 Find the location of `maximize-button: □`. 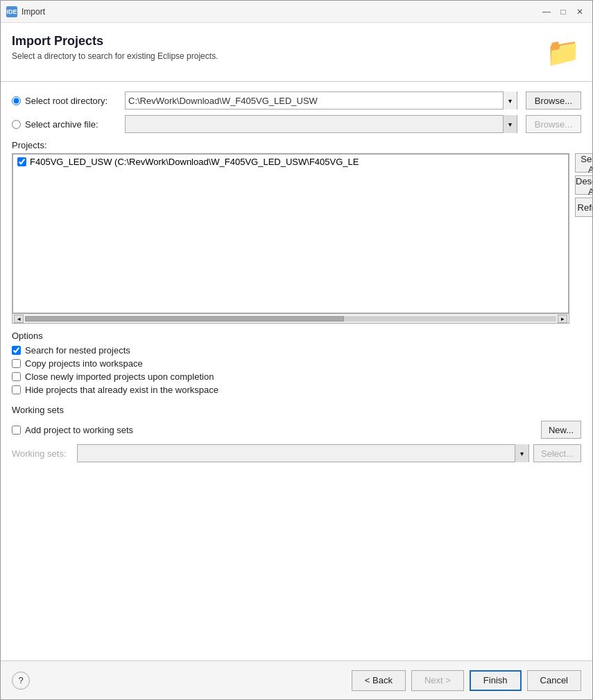

maximize-button: □ is located at coordinates (563, 12).